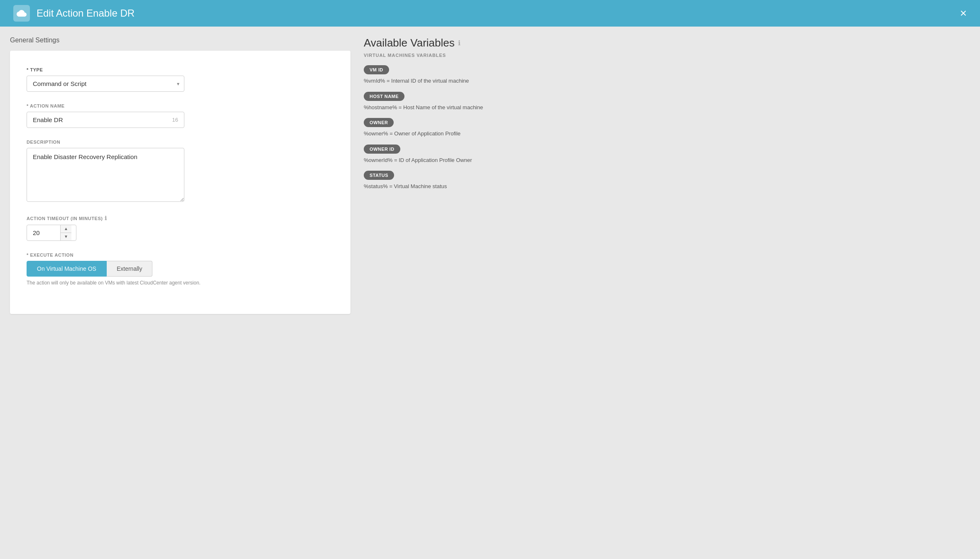  I want to click on header-left: Edit Action Enable DR, so click(74, 13).